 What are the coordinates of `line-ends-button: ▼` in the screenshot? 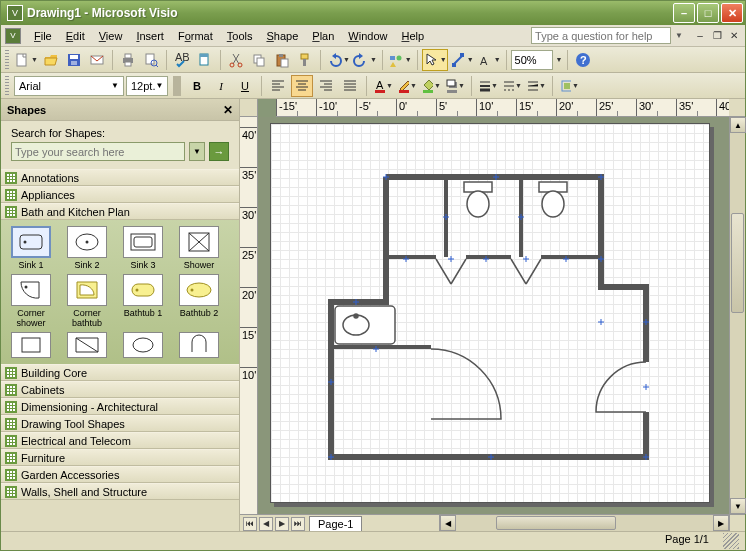 It's located at (536, 86).